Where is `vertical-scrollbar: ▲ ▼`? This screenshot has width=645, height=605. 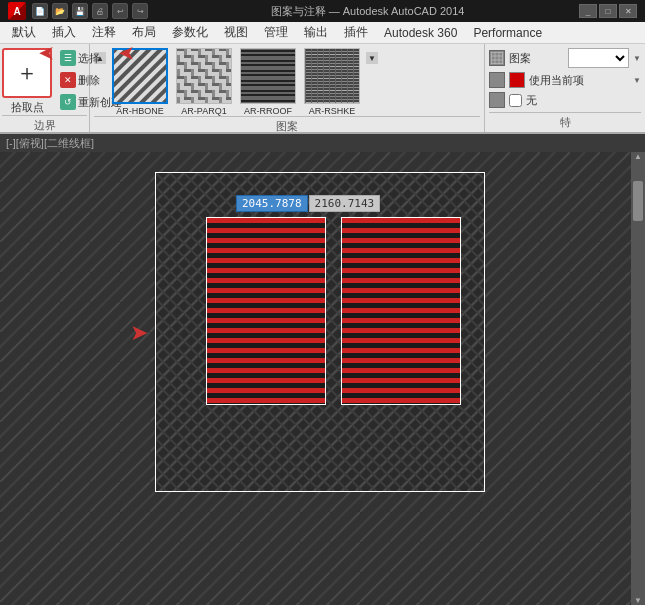
vertical-scrollbar: ▲ ▼ is located at coordinates (638, 378).